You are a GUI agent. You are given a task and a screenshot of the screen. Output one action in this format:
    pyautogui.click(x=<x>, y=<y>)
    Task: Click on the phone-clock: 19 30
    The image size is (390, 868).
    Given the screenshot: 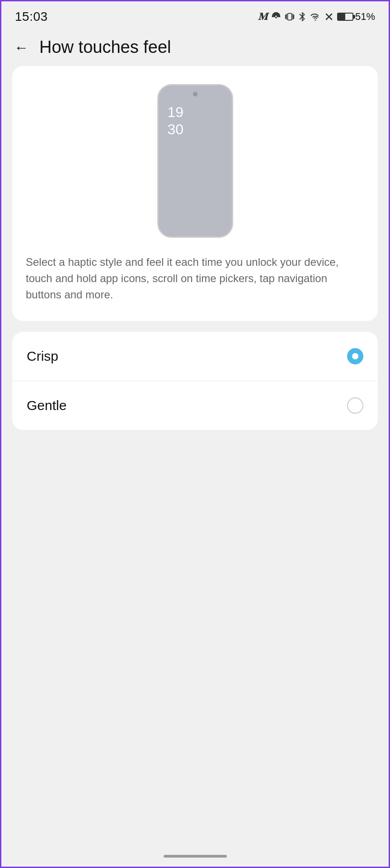 What is the action you would take?
    pyautogui.click(x=176, y=121)
    